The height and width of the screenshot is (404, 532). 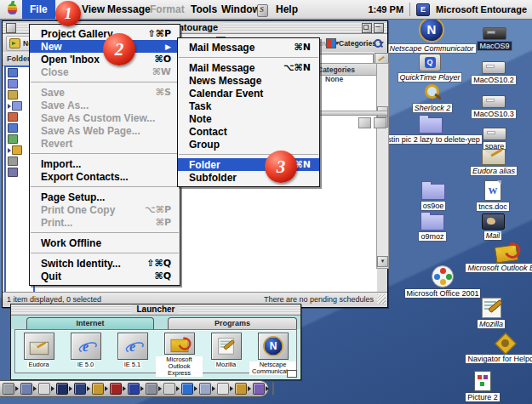 What do you see at coordinates (243, 389) in the screenshot?
I see `control-strip-module-sound-input` at bounding box center [243, 389].